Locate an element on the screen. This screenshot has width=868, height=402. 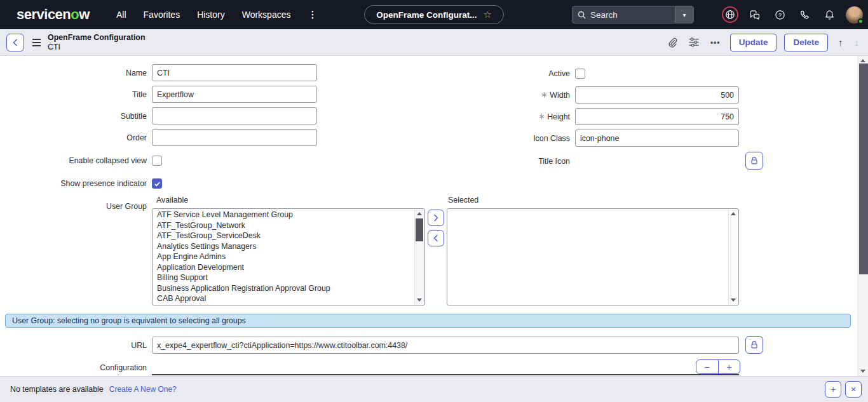
plus-icon: + is located at coordinates (833, 389).